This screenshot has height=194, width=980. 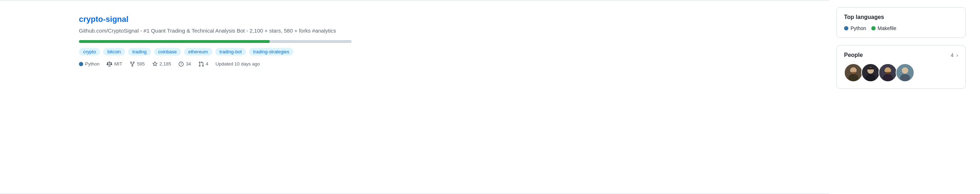 What do you see at coordinates (957, 55) in the screenshot?
I see `chevron-right-icon: ›` at bounding box center [957, 55].